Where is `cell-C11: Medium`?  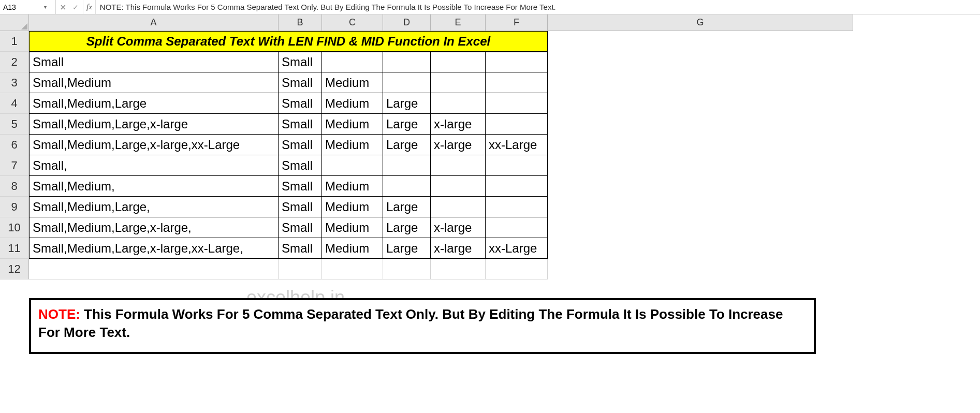 cell-C11: Medium is located at coordinates (353, 248).